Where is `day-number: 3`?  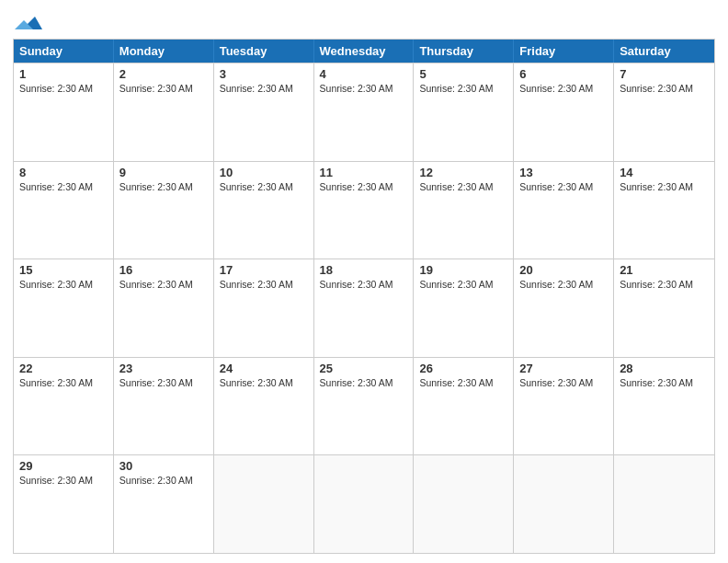 day-number: 3 is located at coordinates (264, 74).